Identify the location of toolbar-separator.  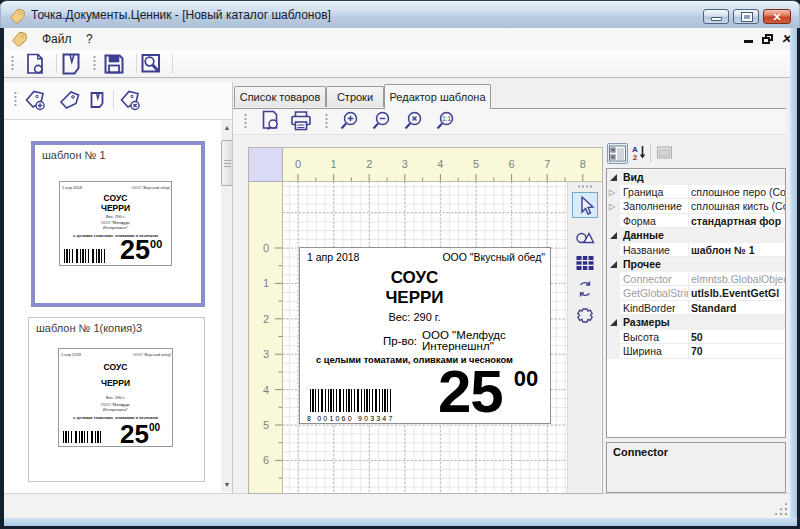
(136, 64).